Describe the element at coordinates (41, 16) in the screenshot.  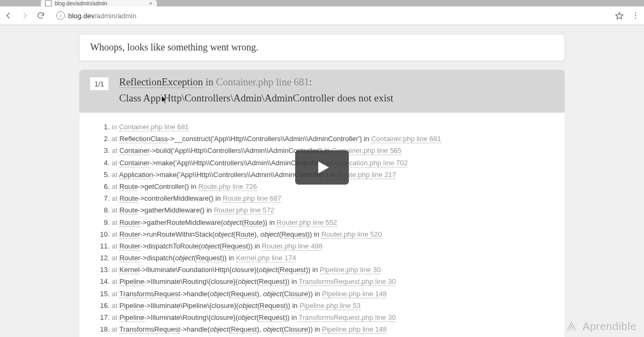
I see `reload-icon` at that location.